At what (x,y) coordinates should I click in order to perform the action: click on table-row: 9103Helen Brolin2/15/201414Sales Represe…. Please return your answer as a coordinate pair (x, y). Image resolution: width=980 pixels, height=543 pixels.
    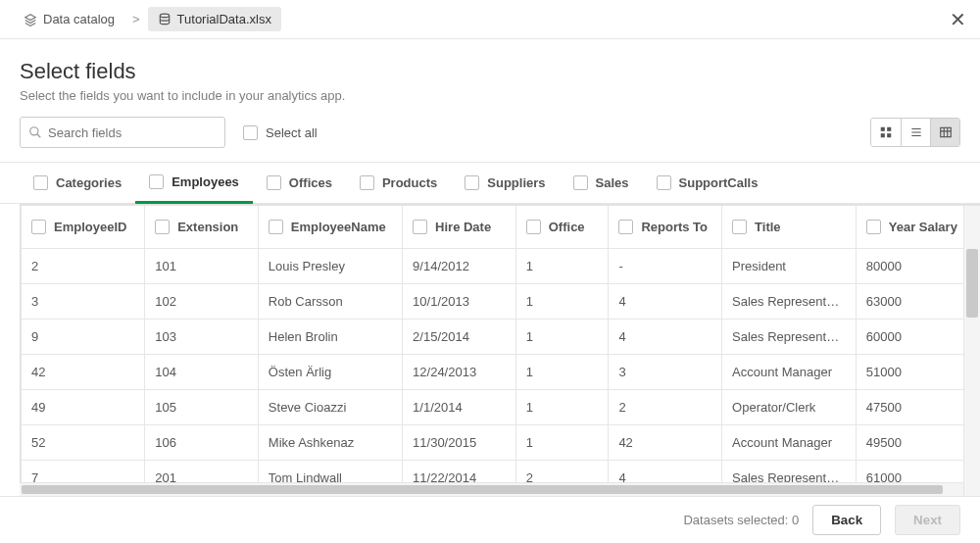
    Looking at the image, I should click on (501, 337).